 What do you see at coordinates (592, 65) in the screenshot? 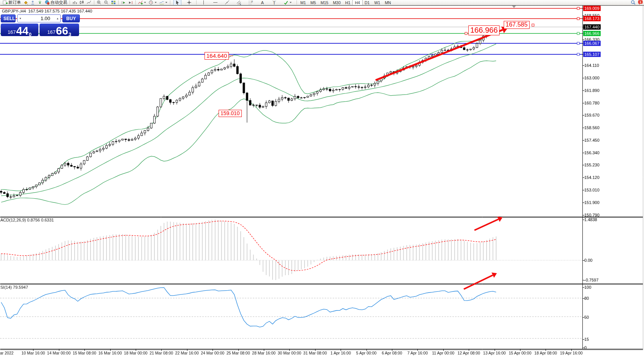
I see `price-axis-tick: 164.110` at bounding box center [592, 65].